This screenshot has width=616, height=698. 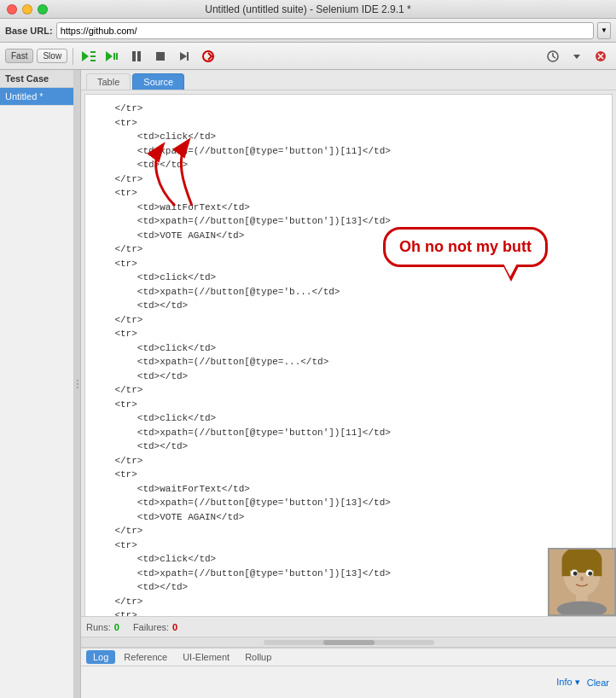 I want to click on stats-bar: Runs: 0 Failures: 0, so click(x=348, y=626).